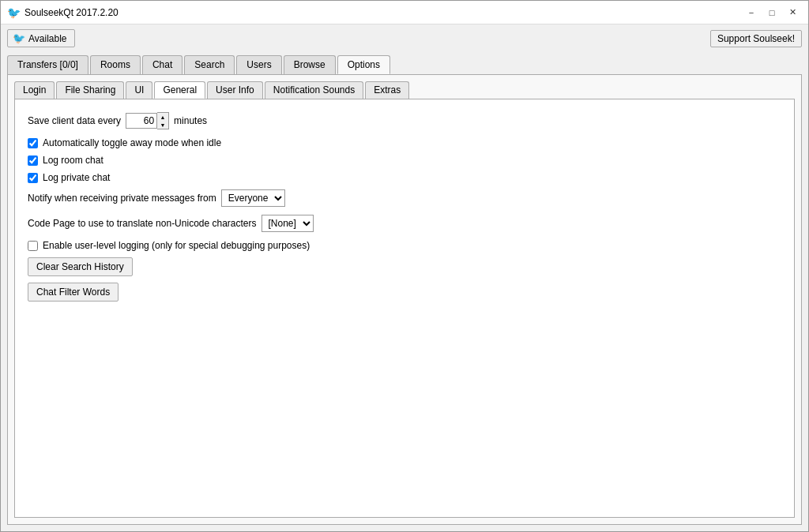 The height and width of the screenshot is (532, 809). What do you see at coordinates (41, 38) in the screenshot?
I see `available-button: 🐦 Available` at bounding box center [41, 38].